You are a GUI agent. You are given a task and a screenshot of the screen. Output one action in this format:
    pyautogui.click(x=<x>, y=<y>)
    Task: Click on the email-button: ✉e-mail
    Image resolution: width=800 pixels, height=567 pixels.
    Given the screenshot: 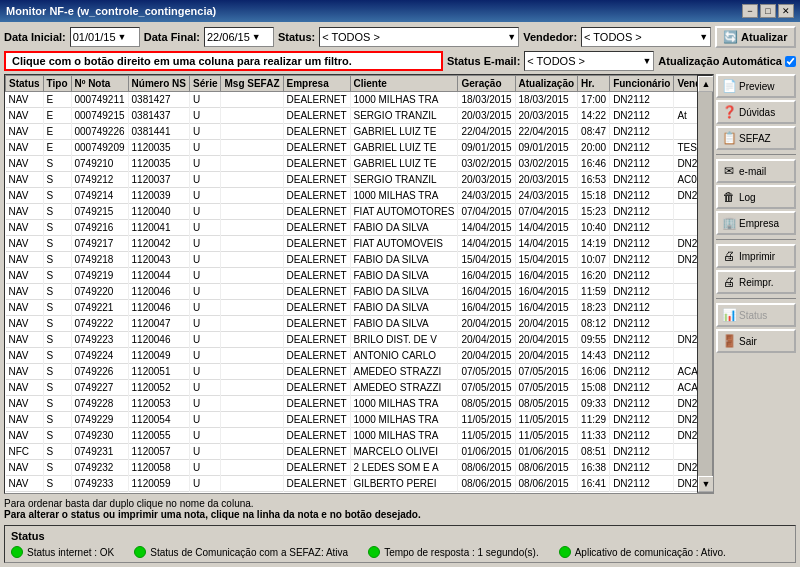 What is the action you would take?
    pyautogui.click(x=756, y=171)
    